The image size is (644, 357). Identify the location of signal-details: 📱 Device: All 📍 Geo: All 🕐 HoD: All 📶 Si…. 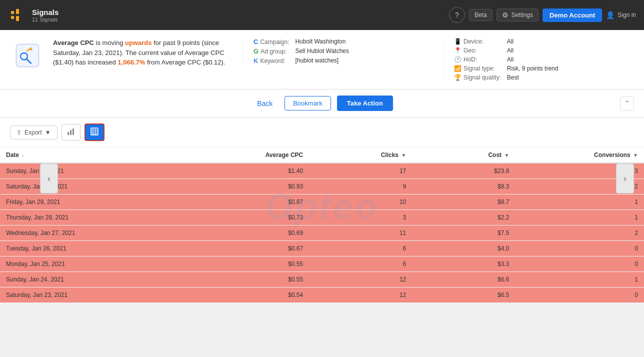
(539, 60).